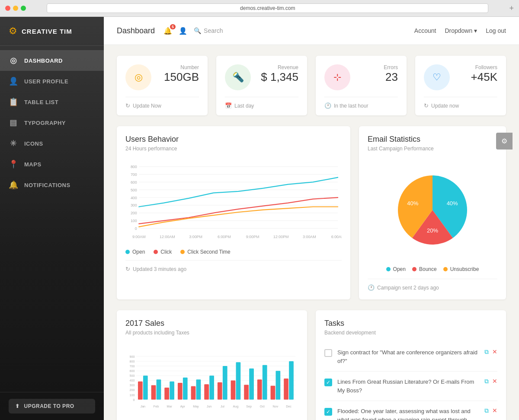 The width and height of the screenshot is (519, 420). What do you see at coordinates (495, 352) in the screenshot?
I see `task-delete-0: ✕` at bounding box center [495, 352].